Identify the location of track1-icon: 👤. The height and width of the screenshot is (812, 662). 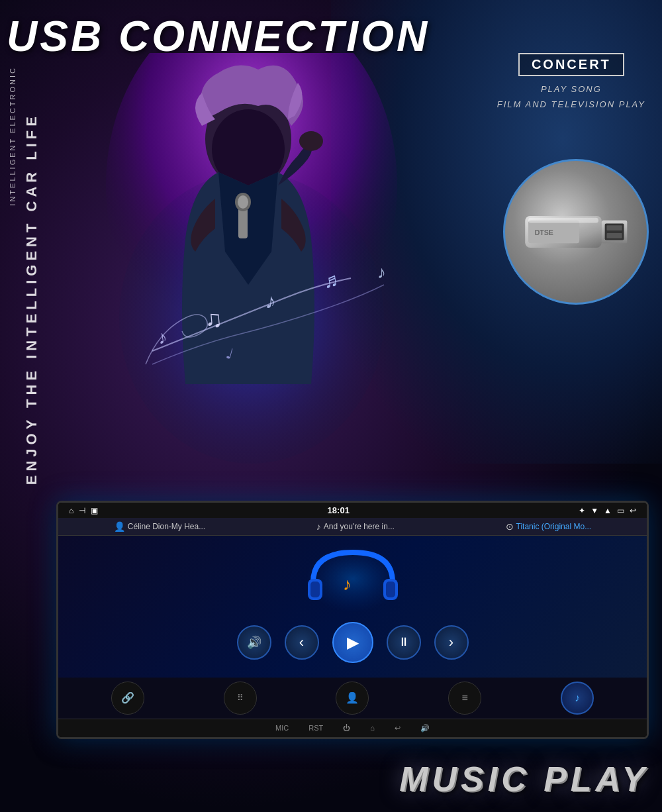
(119, 527).